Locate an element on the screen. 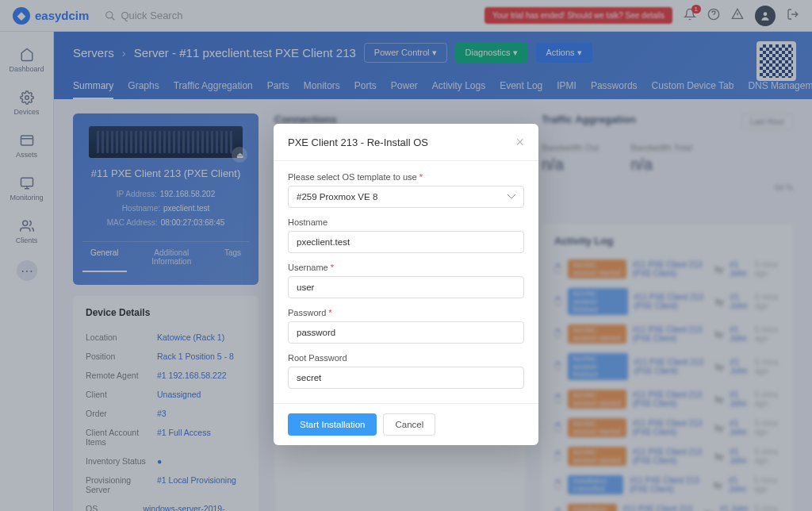  os-template-select: #259 Proxmox VE 8 is located at coordinates (406, 197).